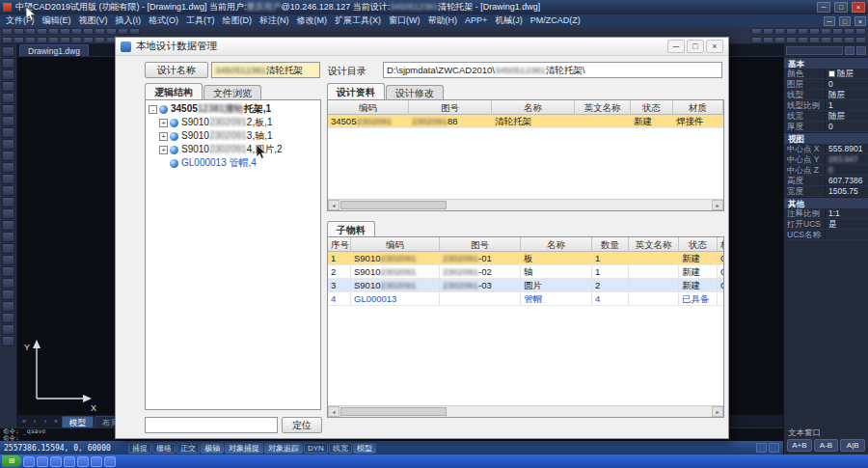 The height and width of the screenshot is (468, 868). I want to click on mdi-close-button: ×, so click(860, 21).